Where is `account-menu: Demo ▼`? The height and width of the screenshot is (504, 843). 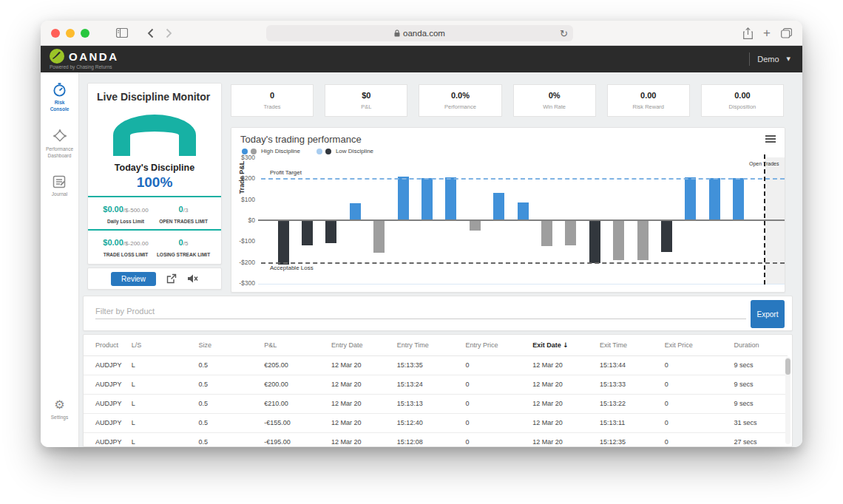 account-menu: Demo ▼ is located at coordinates (770, 59).